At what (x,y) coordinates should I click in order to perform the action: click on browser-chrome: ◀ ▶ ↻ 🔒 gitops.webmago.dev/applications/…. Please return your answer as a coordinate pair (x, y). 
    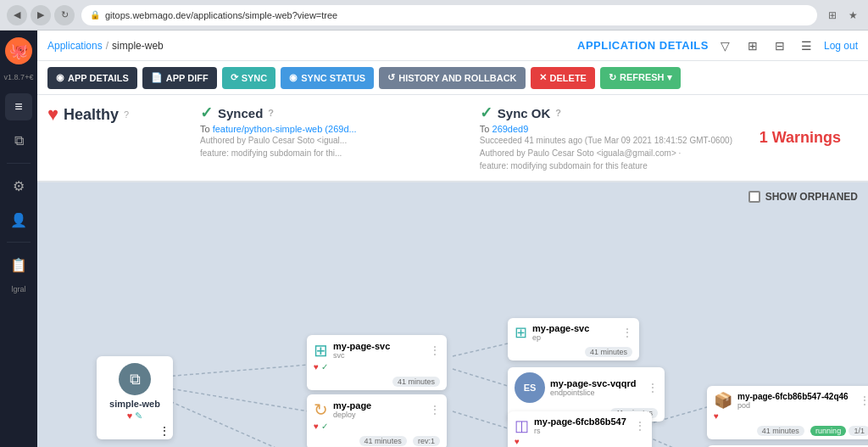
    Looking at the image, I should click on (434, 15).